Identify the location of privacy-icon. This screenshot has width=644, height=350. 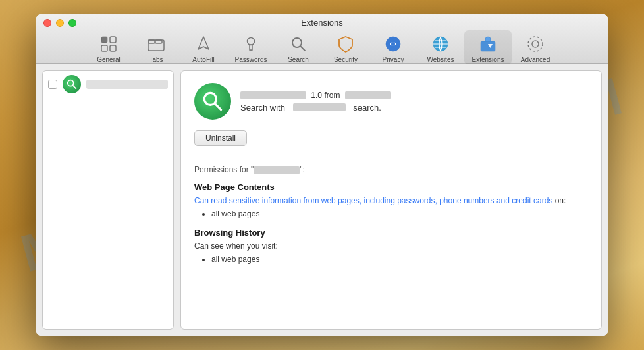
(393, 44).